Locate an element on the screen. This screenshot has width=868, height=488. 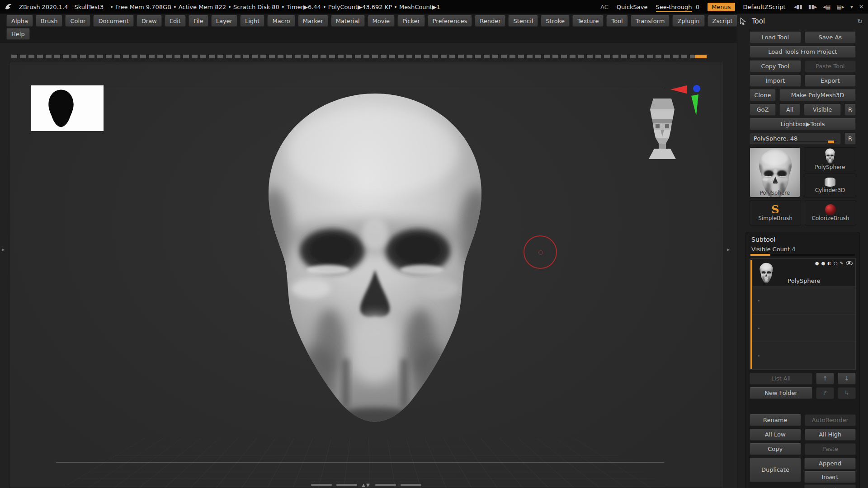
menu-item-picker: Picker is located at coordinates (411, 21).